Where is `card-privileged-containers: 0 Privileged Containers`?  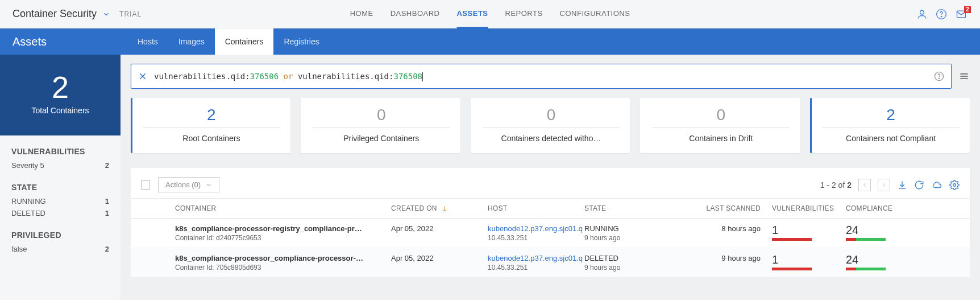
card-privileged-containers: 0 Privileged Containers is located at coordinates (381, 125).